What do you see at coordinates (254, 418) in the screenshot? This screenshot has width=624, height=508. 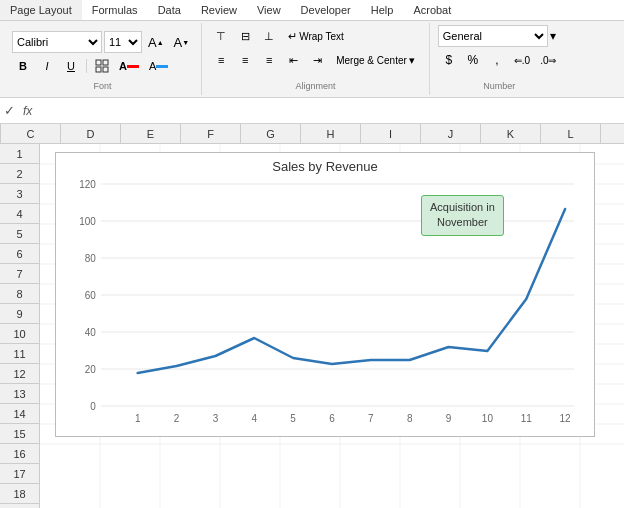 I see `svg-text: 4` at bounding box center [254, 418].